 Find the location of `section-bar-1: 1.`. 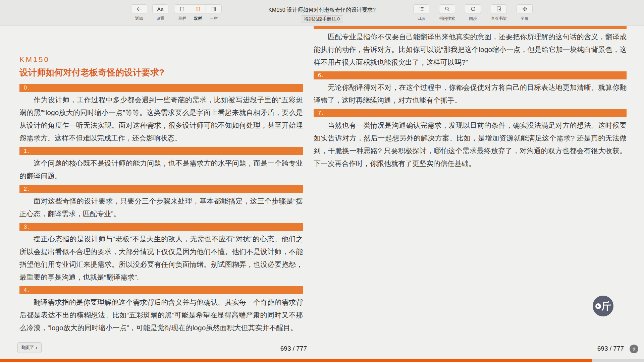

section-bar-1: 1. is located at coordinates (161, 151).